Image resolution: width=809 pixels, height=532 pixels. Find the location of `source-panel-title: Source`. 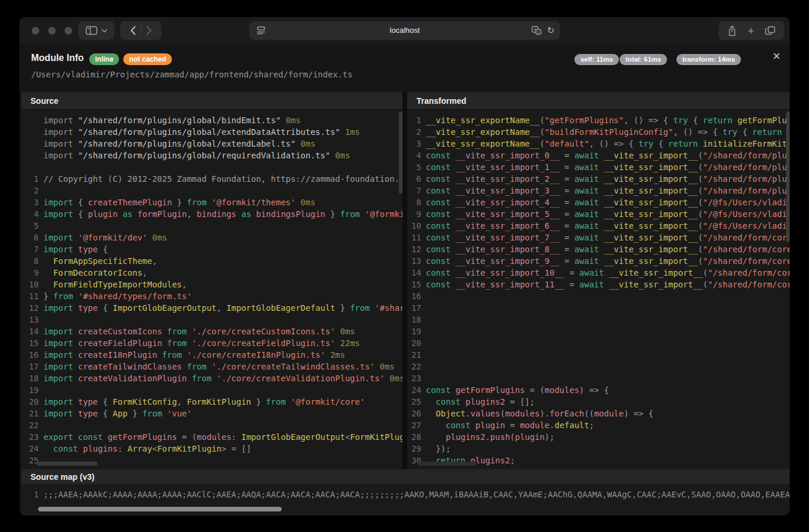

source-panel-title: Source is located at coordinates (212, 101).